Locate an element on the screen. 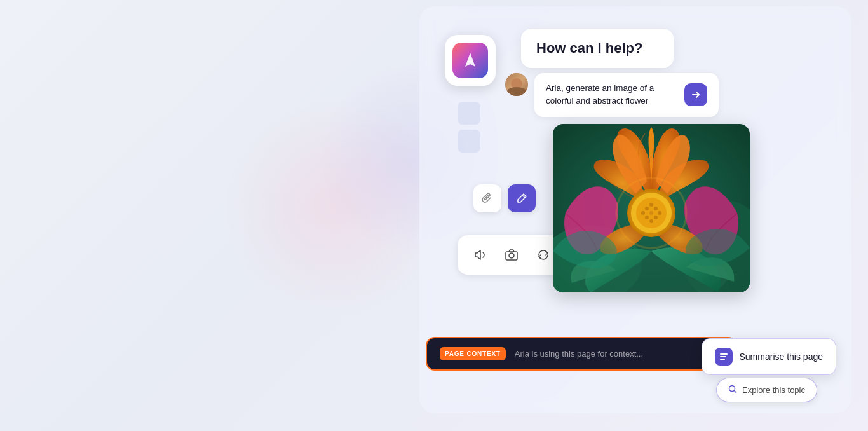  page-context-badge: PAGE CONTEXT is located at coordinates (473, 353).